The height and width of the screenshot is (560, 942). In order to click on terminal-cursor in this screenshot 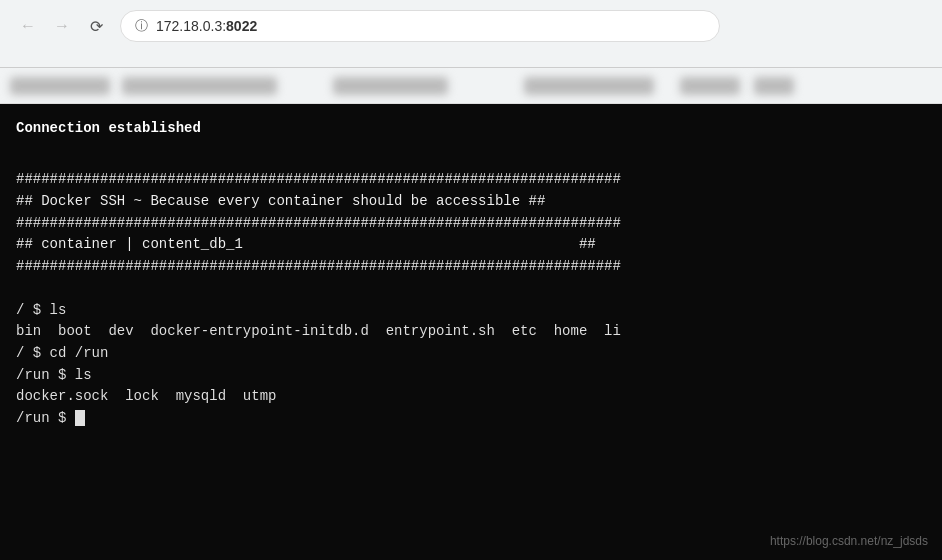, I will do `click(80, 418)`.